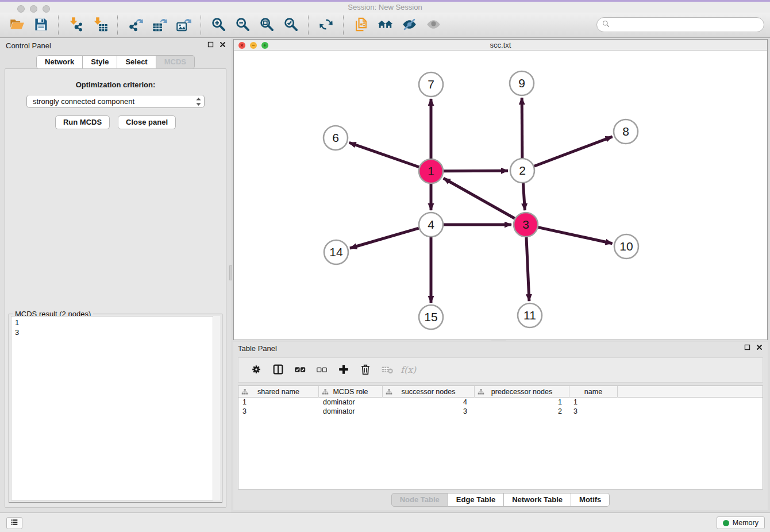  Describe the element at coordinates (223, 44) in the screenshot. I see `control-panel-close-icon` at that location.